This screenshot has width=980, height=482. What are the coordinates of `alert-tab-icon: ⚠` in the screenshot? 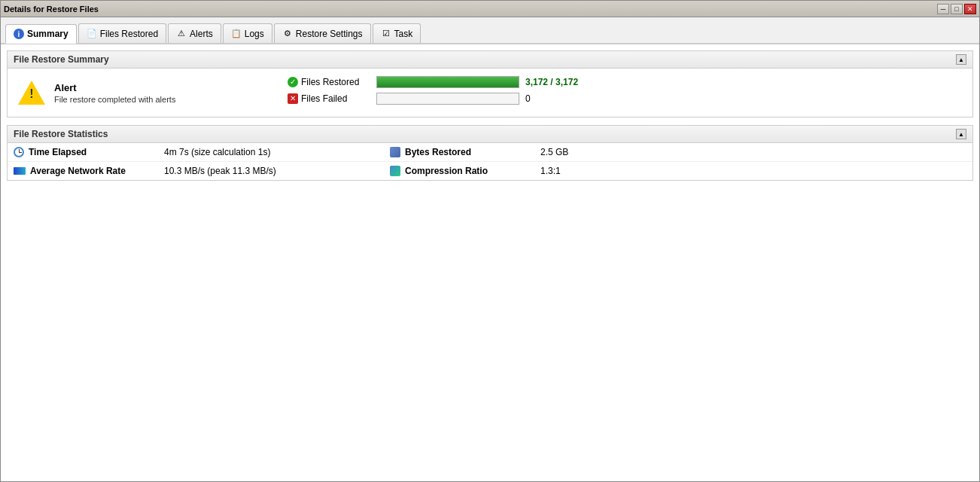 It's located at (181, 34).